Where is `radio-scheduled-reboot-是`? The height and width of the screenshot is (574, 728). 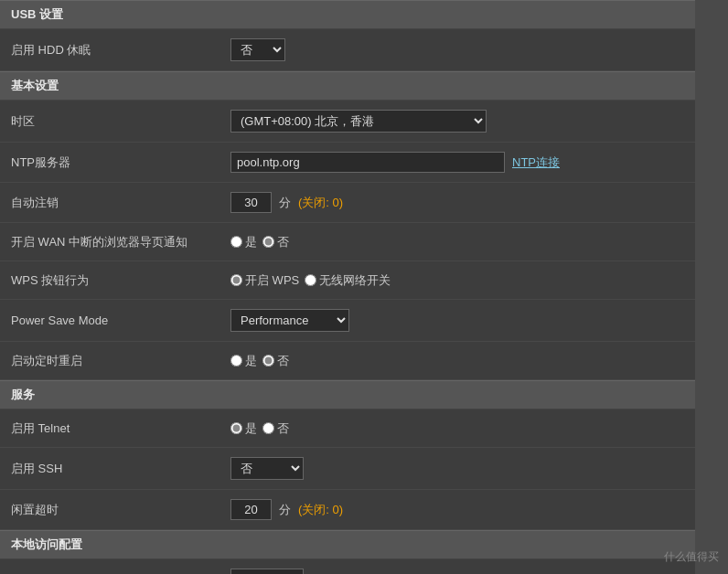 radio-scheduled-reboot-是 is located at coordinates (236, 360).